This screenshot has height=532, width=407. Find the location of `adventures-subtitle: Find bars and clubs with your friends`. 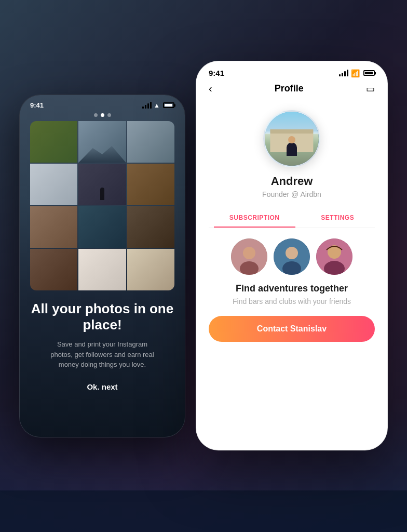

adventures-subtitle: Find bars and clubs with your friends is located at coordinates (292, 301).